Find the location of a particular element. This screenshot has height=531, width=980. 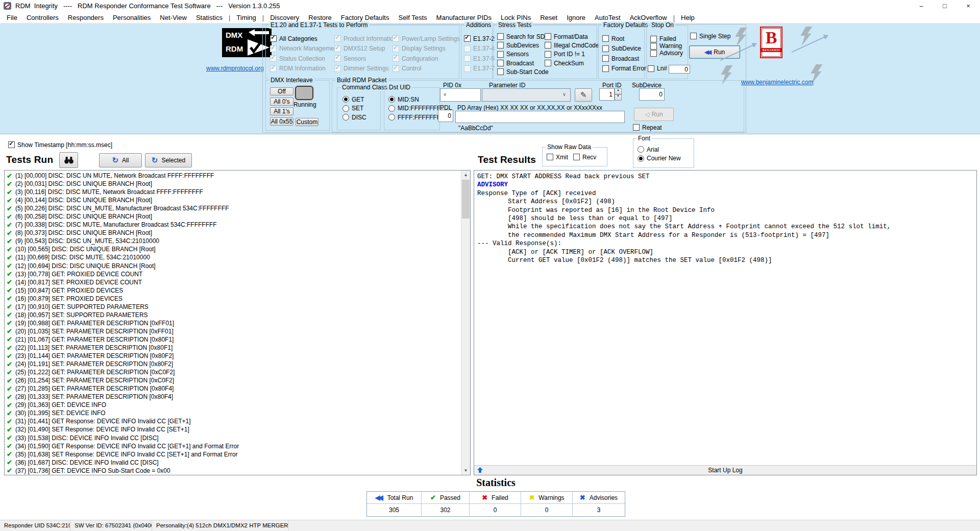

test-row: ✔(29) [01,363] GET: DEVICE INFO is located at coordinates (233, 405).